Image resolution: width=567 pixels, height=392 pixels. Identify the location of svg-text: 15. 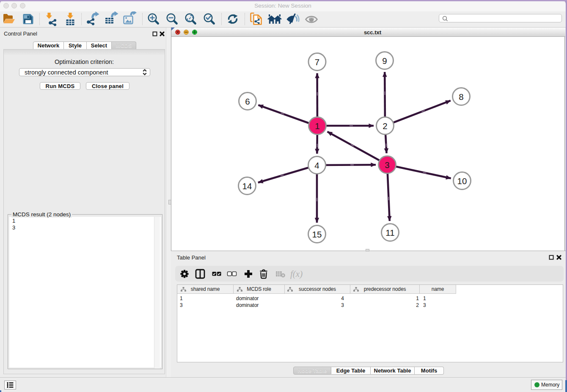
(317, 235).